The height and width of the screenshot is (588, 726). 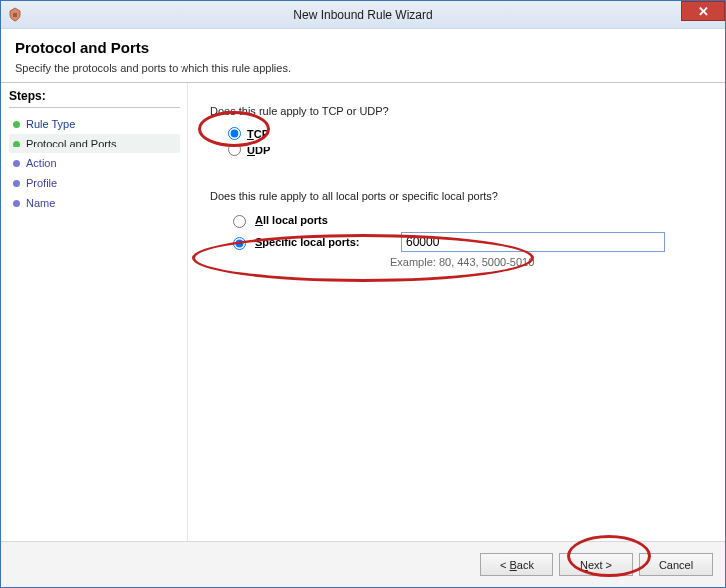 What do you see at coordinates (363, 48) in the screenshot?
I see `page-title: Protocol and Ports` at bounding box center [363, 48].